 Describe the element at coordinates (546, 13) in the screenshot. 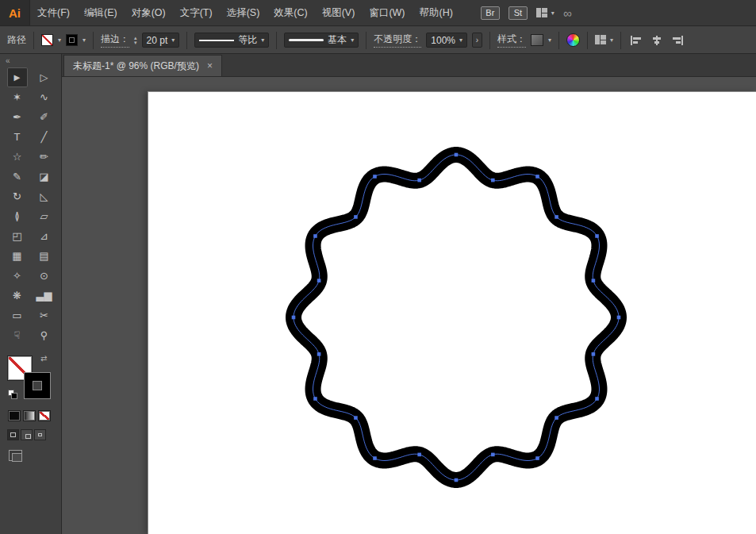

I see `workspace-switcher: ▾` at that location.